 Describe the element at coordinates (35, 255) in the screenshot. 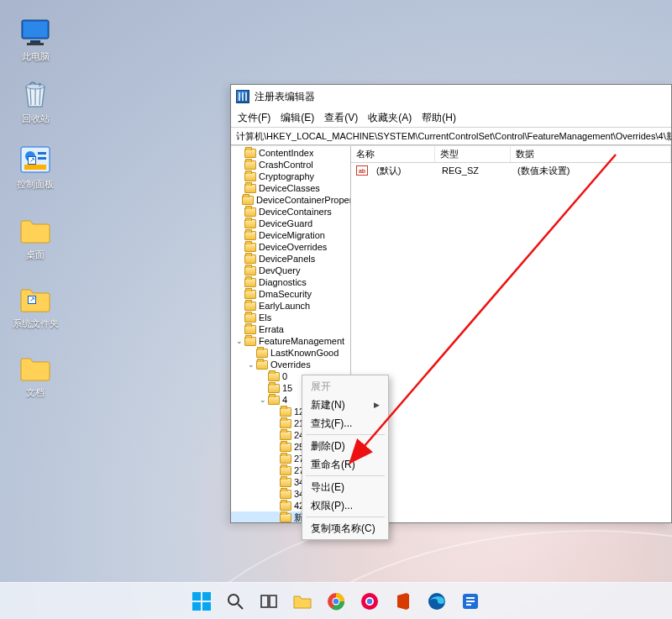

I see `desktop-icon-label: 桌面` at that location.